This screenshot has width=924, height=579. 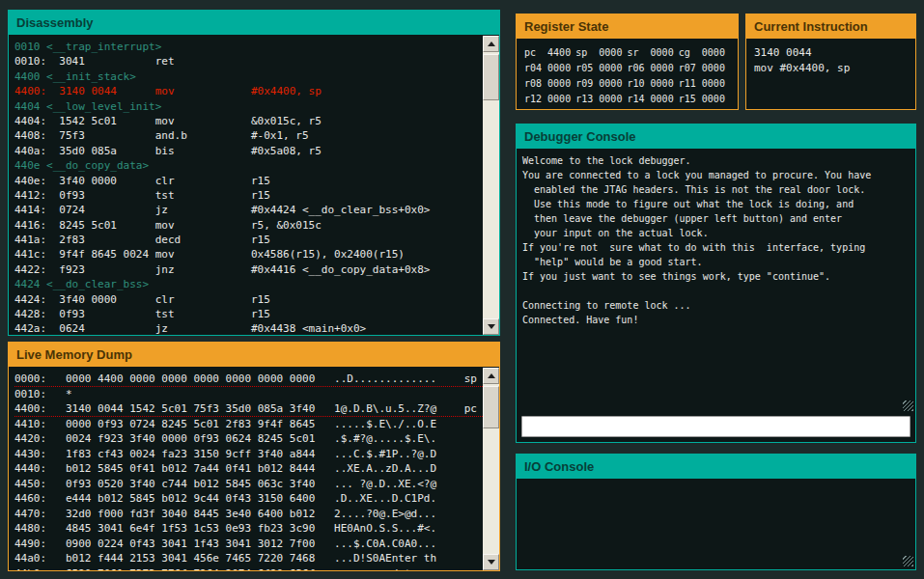 I want to click on register-r04: r04 0000, so click(x=550, y=69).